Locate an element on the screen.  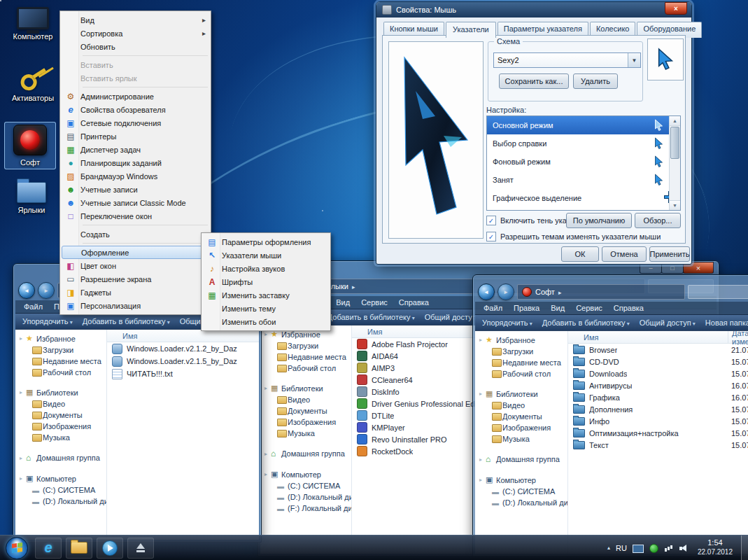
cursor-list-item: Фоновый режим is located at coordinates (584, 162).